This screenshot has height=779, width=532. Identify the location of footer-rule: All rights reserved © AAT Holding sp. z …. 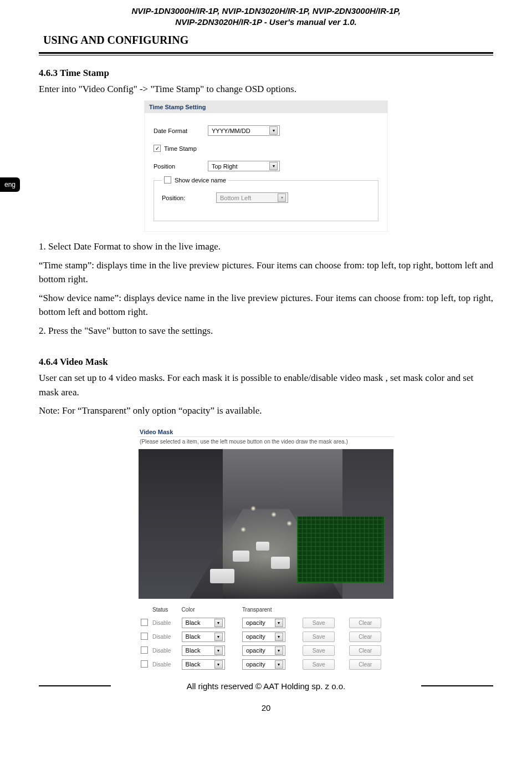
(266, 686).